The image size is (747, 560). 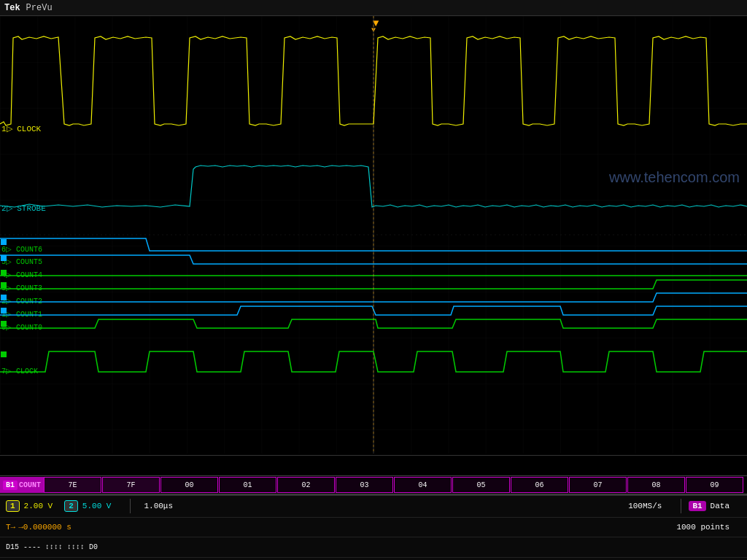 What do you see at coordinates (71, 506) in the screenshot?
I see `ch2-badge: 2` at bounding box center [71, 506].